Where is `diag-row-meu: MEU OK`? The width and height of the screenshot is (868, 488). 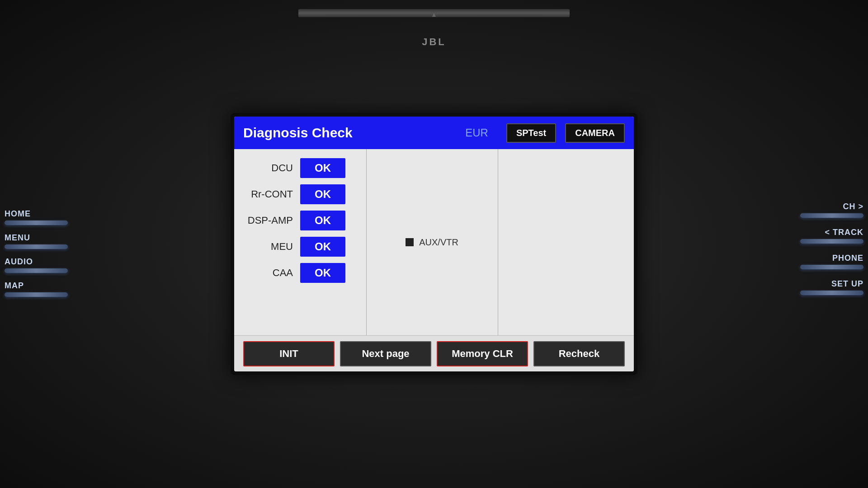 diag-row-meu: MEU OK is located at coordinates (300, 247).